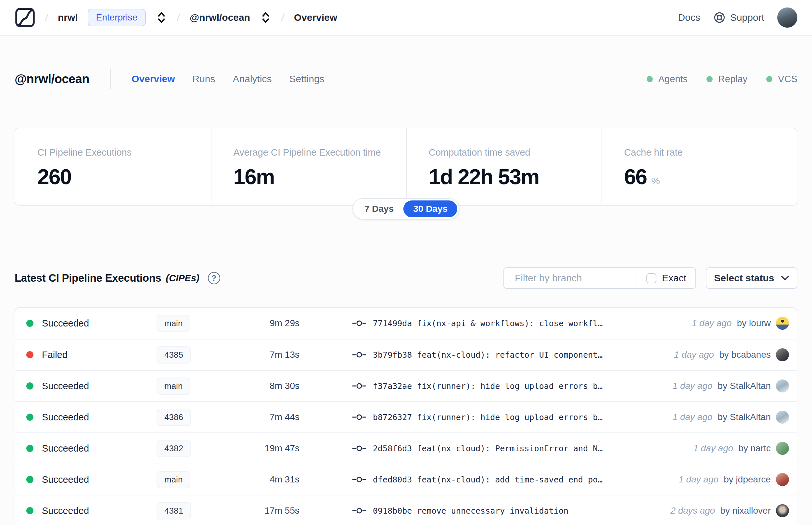  I want to click on select-status-button: Select status, so click(752, 278).